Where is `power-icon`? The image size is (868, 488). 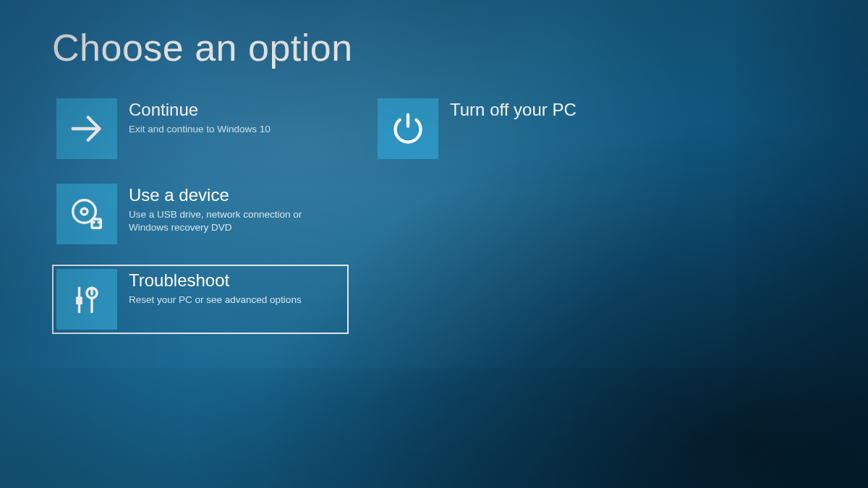 power-icon is located at coordinates (408, 129).